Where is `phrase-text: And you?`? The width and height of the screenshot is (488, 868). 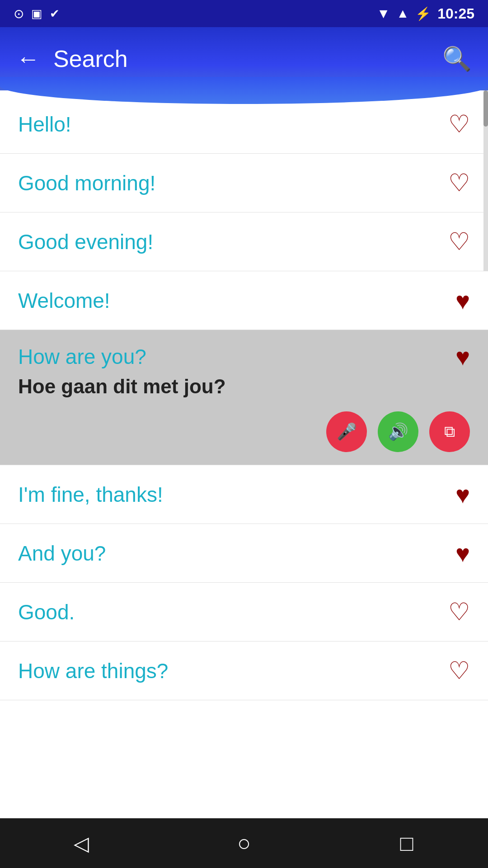 phrase-text: And you? is located at coordinates (237, 553).